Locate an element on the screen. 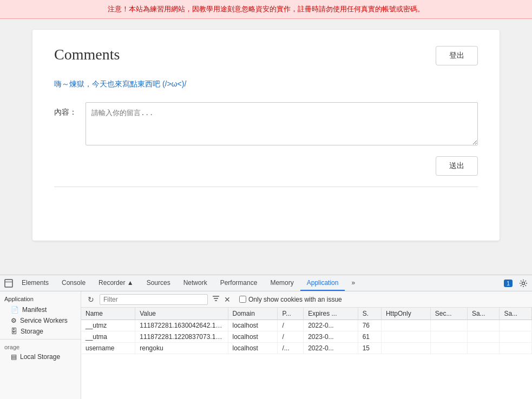 Image resolution: width=532 pixels, height=399 pixels. sidebar-item-service-workers-label: Service Workers is located at coordinates (44, 321).